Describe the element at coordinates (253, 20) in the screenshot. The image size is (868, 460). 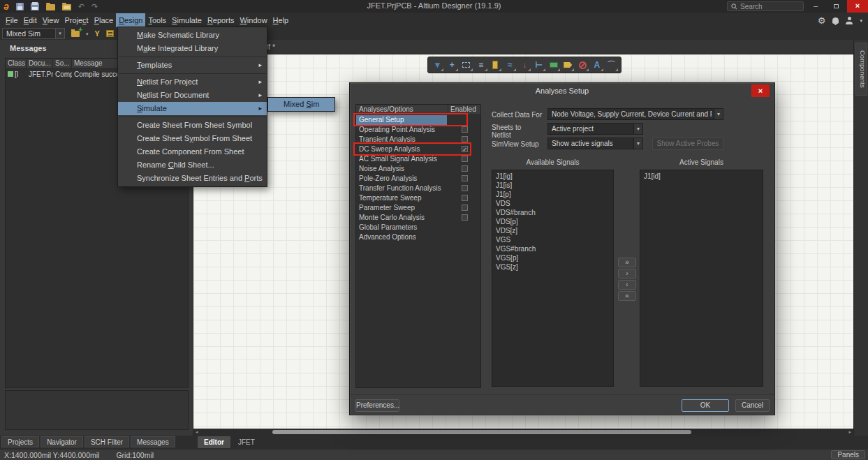
I see `menu-window: Window` at that location.